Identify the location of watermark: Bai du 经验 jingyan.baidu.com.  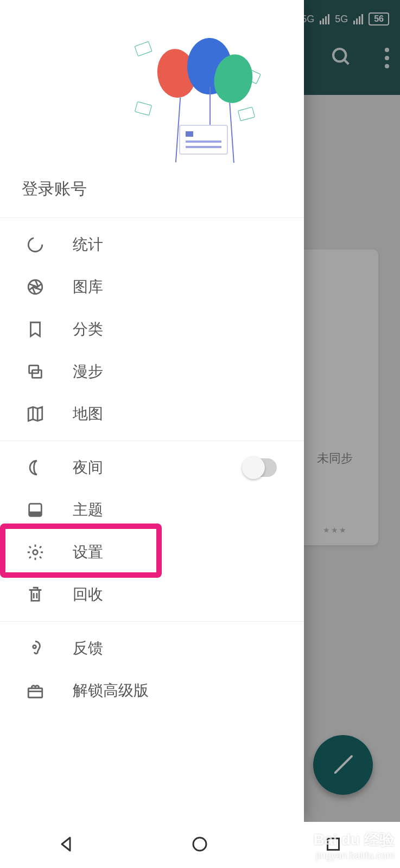
(354, 845).